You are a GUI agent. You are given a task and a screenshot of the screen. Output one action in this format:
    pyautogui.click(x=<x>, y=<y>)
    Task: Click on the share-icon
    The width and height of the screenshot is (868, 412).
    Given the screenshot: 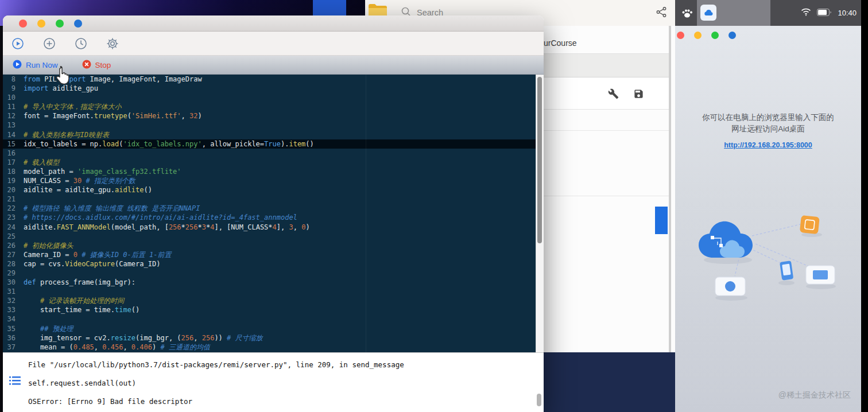 What is the action you would take?
    pyautogui.click(x=661, y=13)
    